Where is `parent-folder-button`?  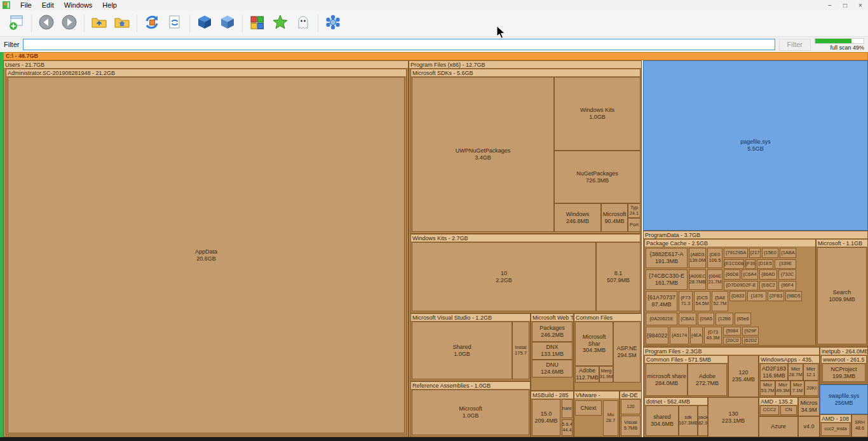
parent-folder-button is located at coordinates (99, 24).